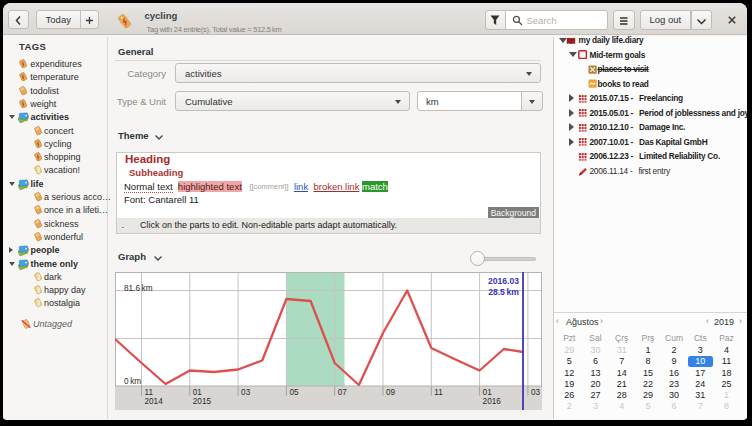  Describe the element at coordinates (391, 392) in the screenshot. I see `svg-text: 09` at that location.